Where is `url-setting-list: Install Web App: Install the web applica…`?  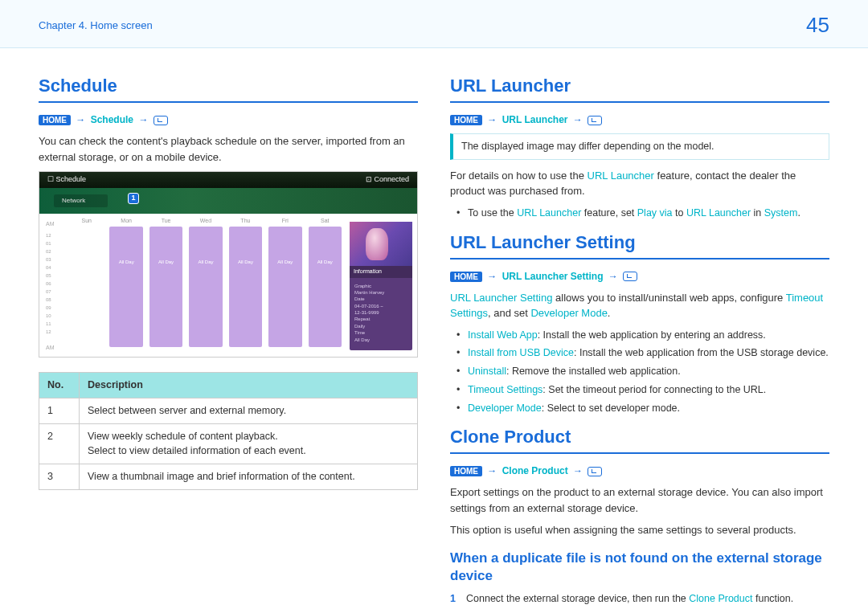
url-setting-list: Install Web App: Install the web applica… is located at coordinates (640, 372).